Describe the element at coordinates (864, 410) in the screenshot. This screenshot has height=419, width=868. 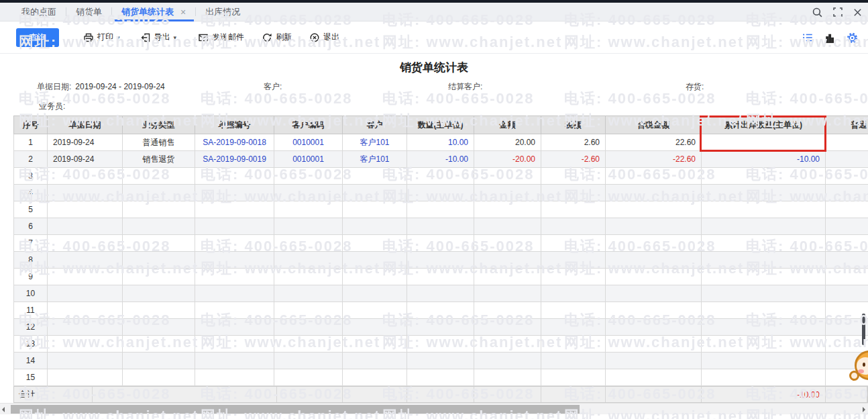
I see `scroll-right-arrow-icon` at that location.